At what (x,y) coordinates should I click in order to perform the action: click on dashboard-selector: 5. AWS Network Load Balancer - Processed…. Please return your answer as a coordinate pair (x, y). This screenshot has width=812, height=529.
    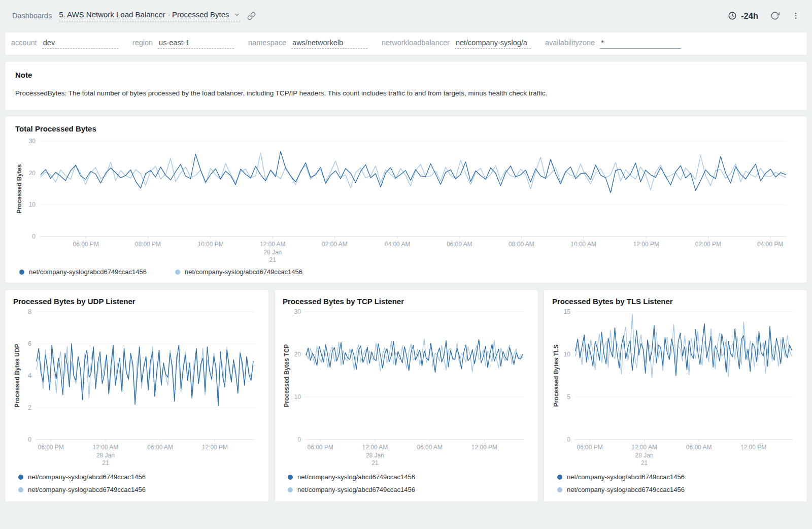
    Looking at the image, I should click on (149, 16).